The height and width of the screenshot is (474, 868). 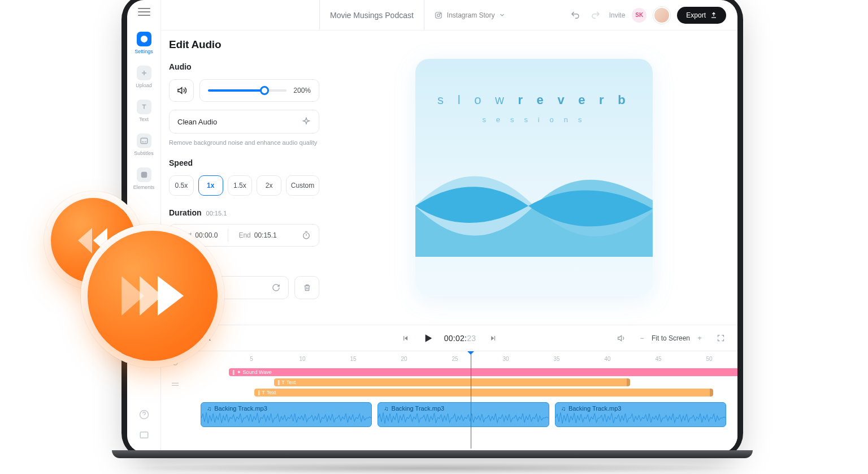 I want to click on end-field: End00:15.1, so click(x=258, y=235).